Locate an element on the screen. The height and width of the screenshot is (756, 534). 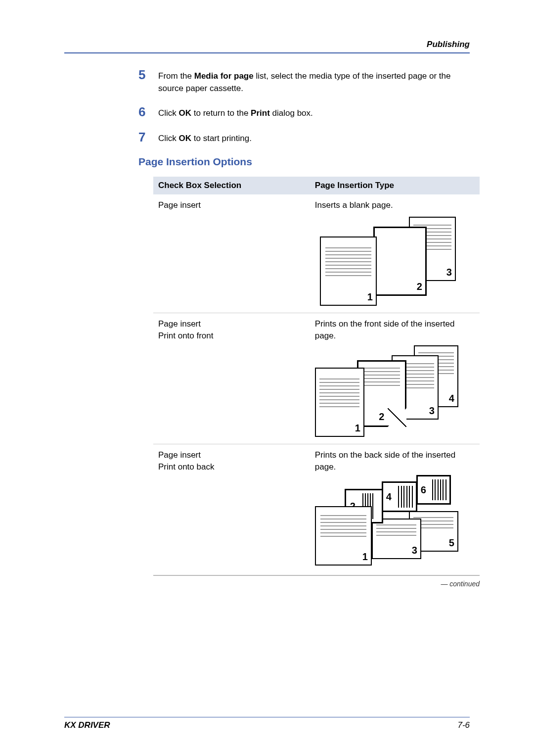
step-6: 6 Click OK to return to the Print dialog… is located at coordinates (304, 113).